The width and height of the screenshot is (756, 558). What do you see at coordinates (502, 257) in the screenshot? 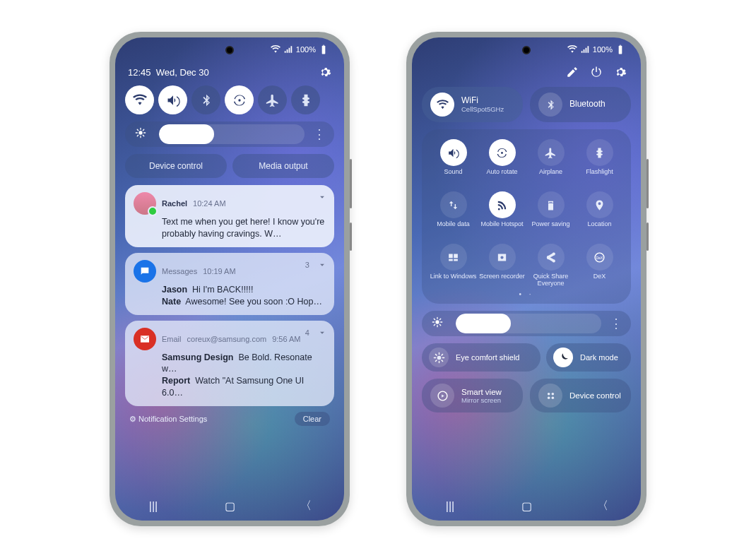
I see `screenrec-icon` at bounding box center [502, 257].